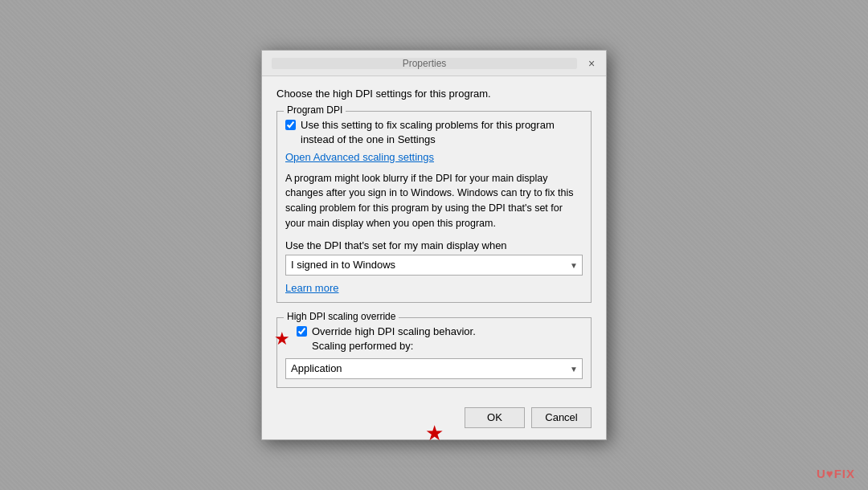  What do you see at coordinates (434, 369) in the screenshot?
I see `scaling-dropdown-wrapper: Application System System (Enhanced) ▼` at bounding box center [434, 369].